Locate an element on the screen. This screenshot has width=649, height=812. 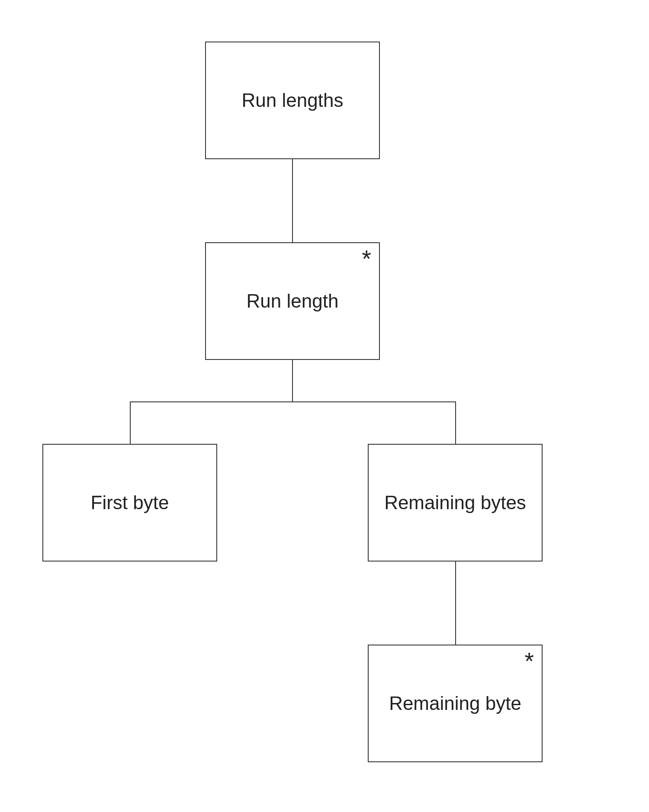
node-label: First byte is located at coordinates (130, 503).